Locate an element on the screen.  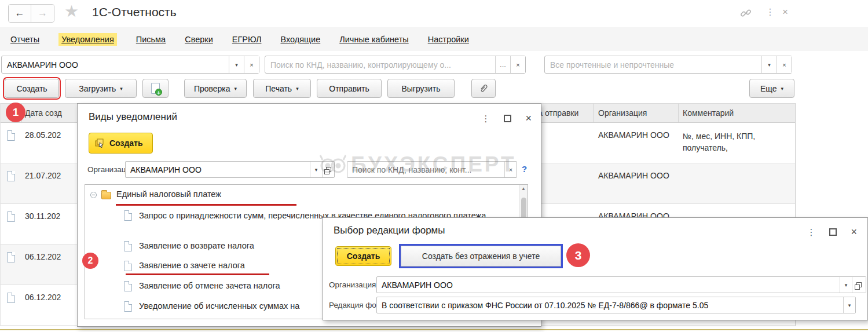
send-button: Отправить is located at coordinates (349, 88).